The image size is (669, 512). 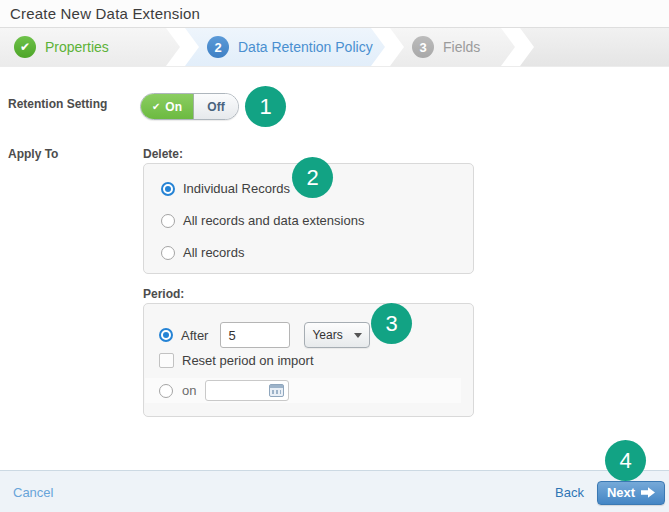 I want to click on step-2-number: 2, so click(x=218, y=47).